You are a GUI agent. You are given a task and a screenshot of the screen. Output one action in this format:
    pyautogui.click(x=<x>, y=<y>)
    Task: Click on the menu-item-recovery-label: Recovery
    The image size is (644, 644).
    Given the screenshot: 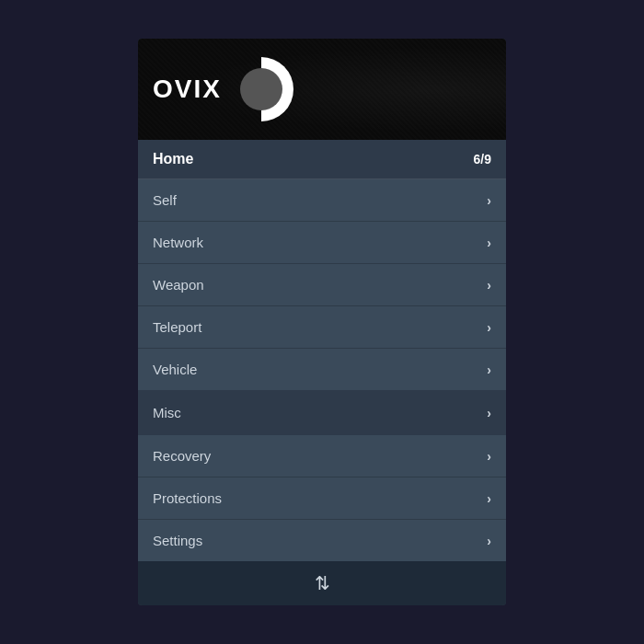 What is the action you would take?
    pyautogui.click(x=182, y=456)
    